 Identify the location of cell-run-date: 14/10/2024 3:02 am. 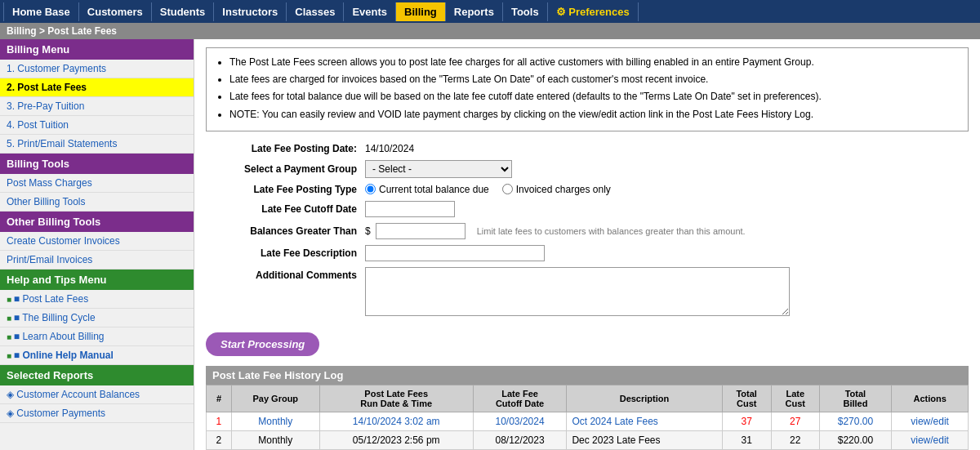
(396, 421).